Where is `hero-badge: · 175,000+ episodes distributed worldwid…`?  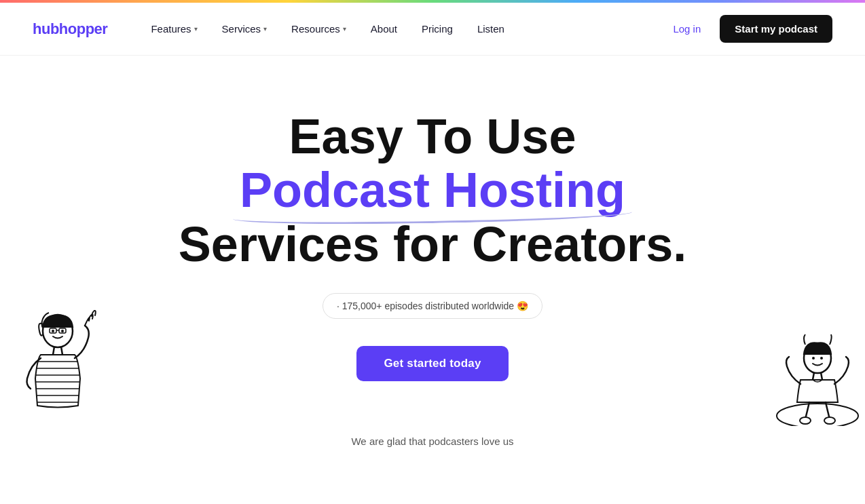
hero-badge: · 175,000+ episodes distributed worldwid… is located at coordinates (432, 306).